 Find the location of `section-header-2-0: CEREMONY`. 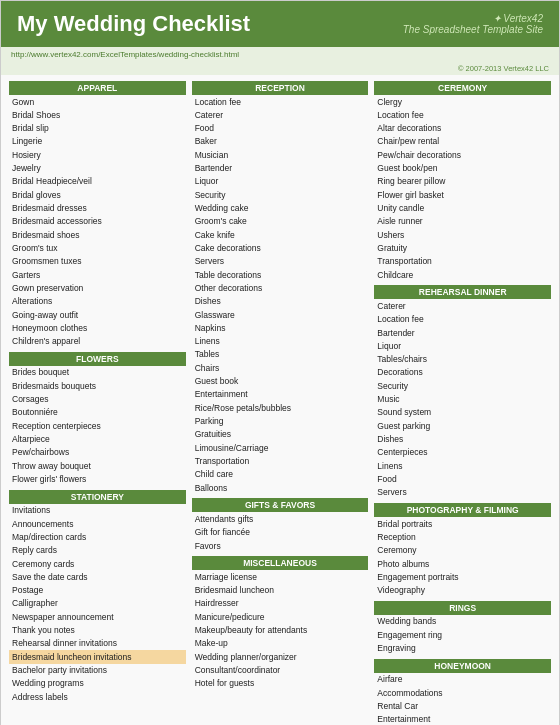

section-header-2-0: CEREMONY is located at coordinates (462, 88).